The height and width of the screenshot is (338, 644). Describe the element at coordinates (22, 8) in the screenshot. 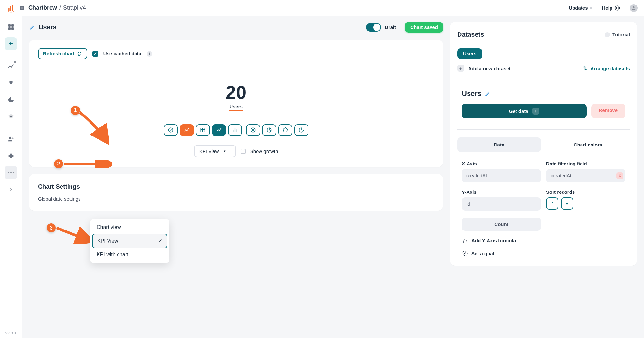

I see `grid-icon` at that location.